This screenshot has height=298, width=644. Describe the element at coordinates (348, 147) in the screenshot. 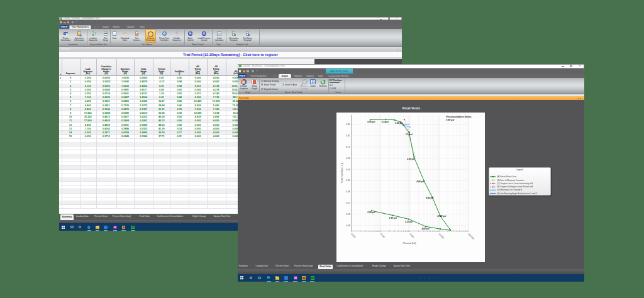

I see `svg-text: 0.72` at that location.